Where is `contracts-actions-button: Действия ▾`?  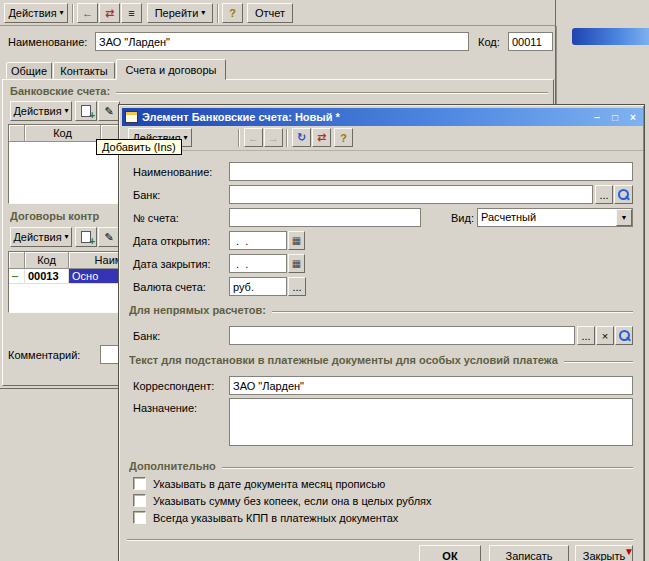 contracts-actions-button: Действия ▾ is located at coordinates (41, 237).